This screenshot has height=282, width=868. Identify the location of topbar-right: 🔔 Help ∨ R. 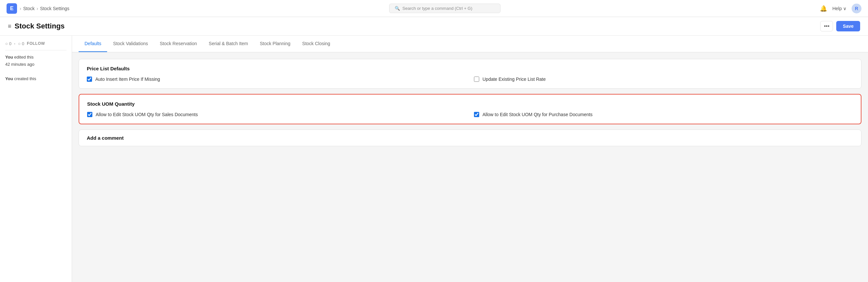
(841, 9).